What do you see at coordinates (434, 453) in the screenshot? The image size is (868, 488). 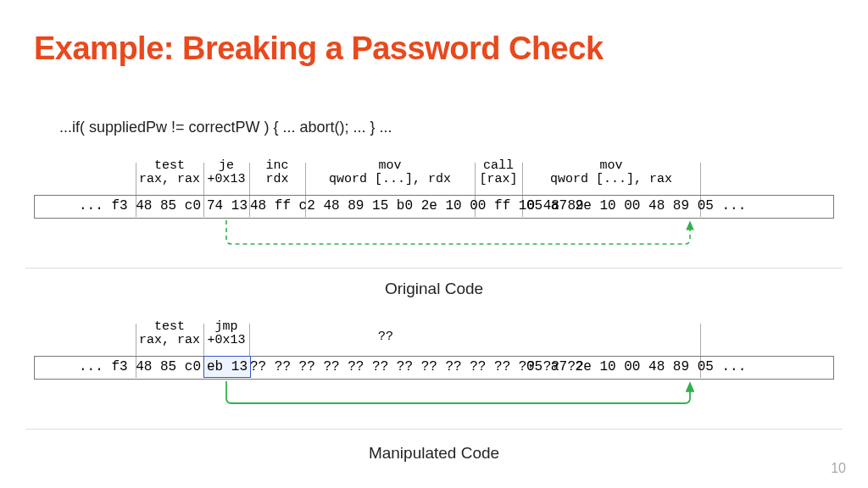 I see `caption-manipulated: Manipulated Code` at bounding box center [434, 453].